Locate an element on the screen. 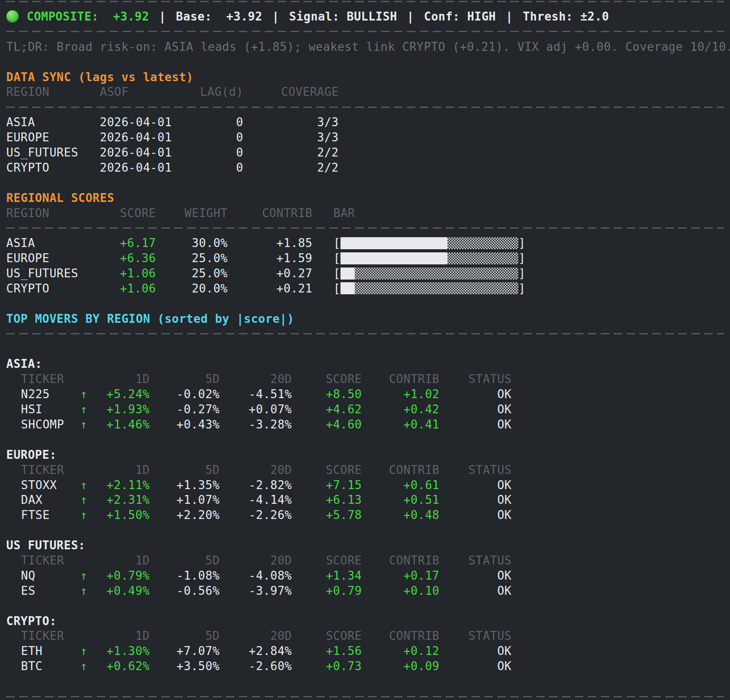 The image size is (730, 700). mover-row: STOXX ↑ +2.11% +1.35% -2.82% +7.15 +0.61… is located at coordinates (365, 485).